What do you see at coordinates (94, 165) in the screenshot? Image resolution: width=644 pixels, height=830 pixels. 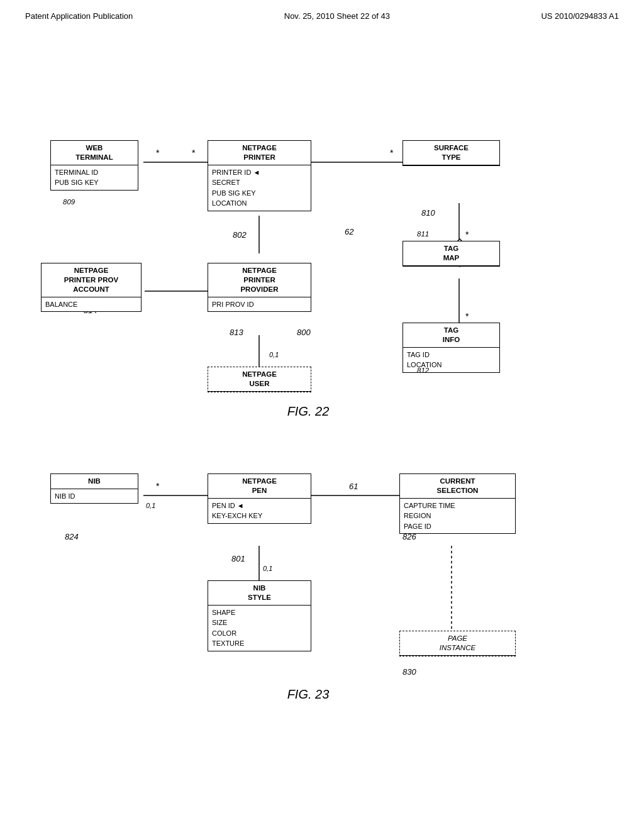 I see `web-terminal-box: WEBTERMINAL TERMINAL ID PUB SIG KEY` at bounding box center [94, 165].